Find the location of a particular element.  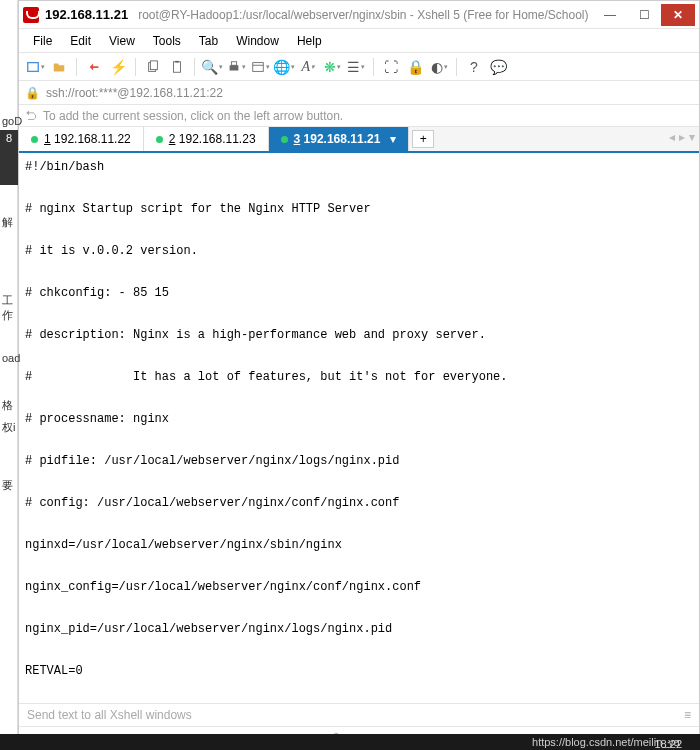

title-bar: 192.168.11.21 root@RY-Hadoop1:/usr/local… is located at coordinates (359, 15).